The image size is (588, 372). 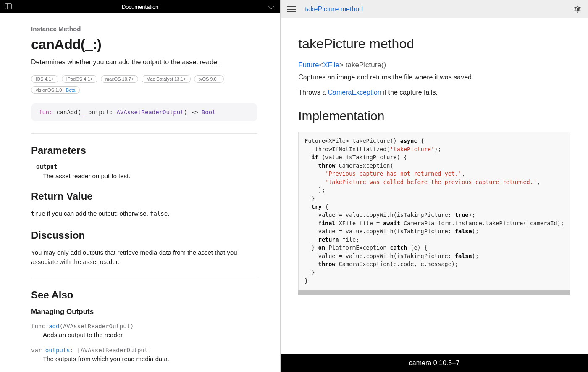 I want to click on platform-tag: tvOS 9.0+, so click(x=209, y=79).